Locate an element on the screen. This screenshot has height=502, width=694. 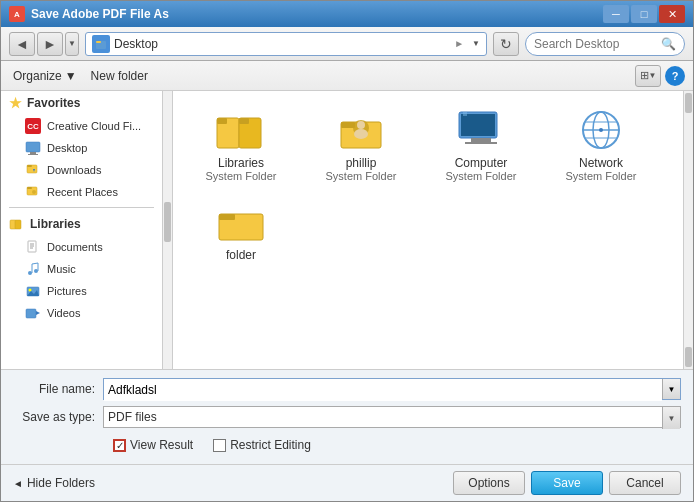
file-item-name: phillip is located at coordinates (362, 163).